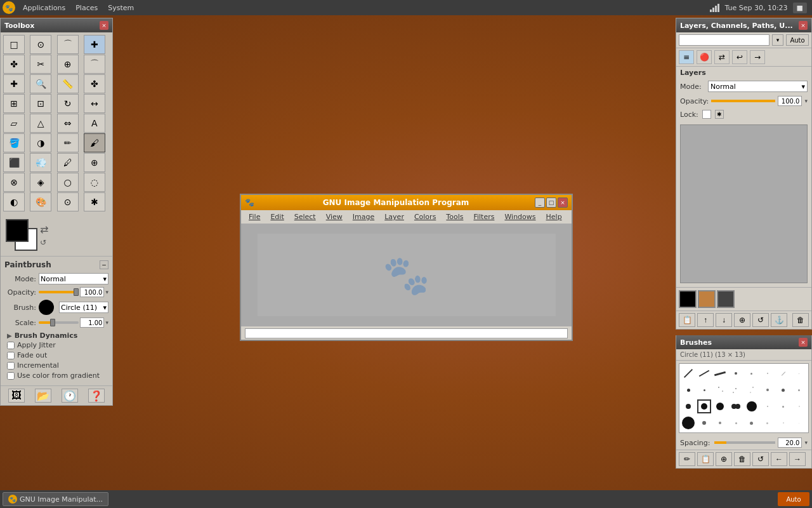 The width and height of the screenshot is (812, 508). I want to click on task-gimp: 🐾 GNU Image Manipulat..., so click(56, 499).